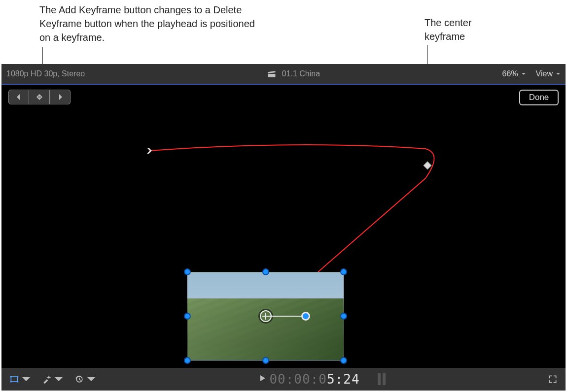 The image size is (567, 392). What do you see at coordinates (344, 360) in the screenshot?
I see `resize-handle-br` at bounding box center [344, 360].